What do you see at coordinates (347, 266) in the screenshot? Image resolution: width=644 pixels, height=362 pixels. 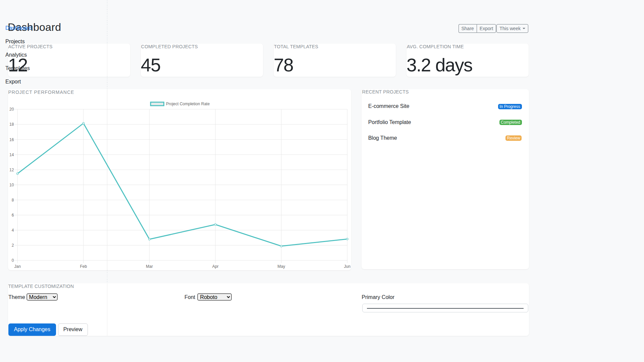 I see `svg-text: Jun` at bounding box center [347, 266].